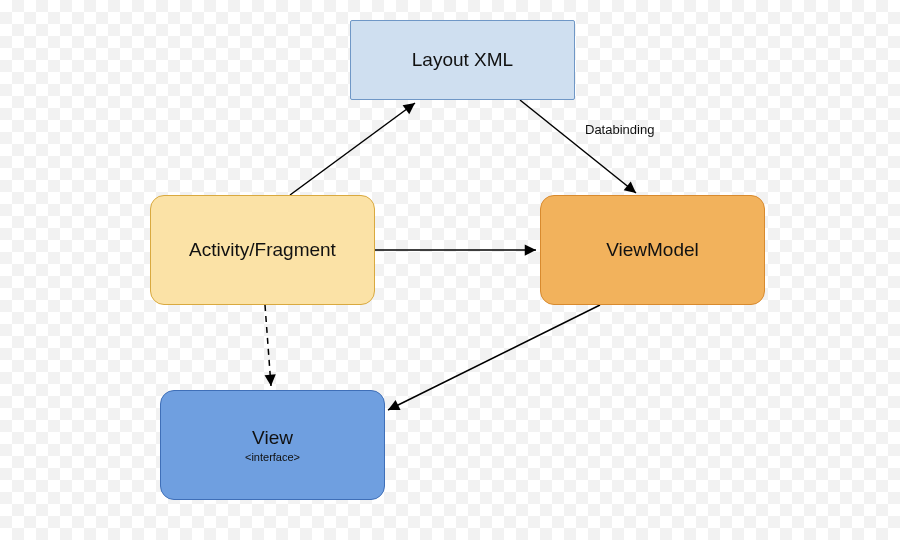 The height and width of the screenshot is (540, 900). What do you see at coordinates (462, 60) in the screenshot?
I see `node-label: Layout XML` at bounding box center [462, 60].